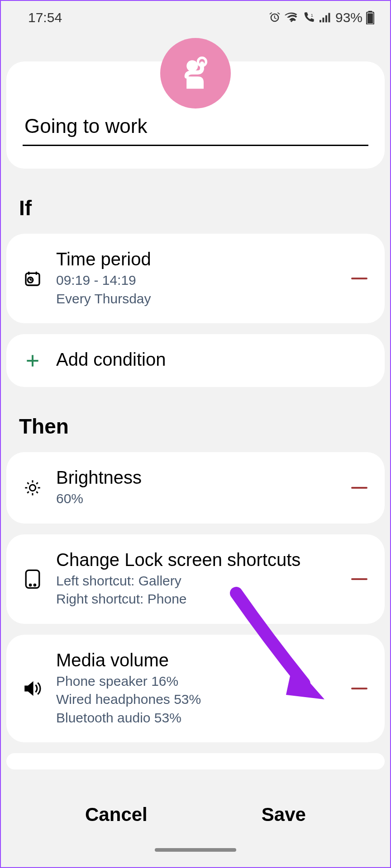  Describe the element at coordinates (196, 15) in the screenshot. I see `status-bar: 17:54 1 93%` at that location.